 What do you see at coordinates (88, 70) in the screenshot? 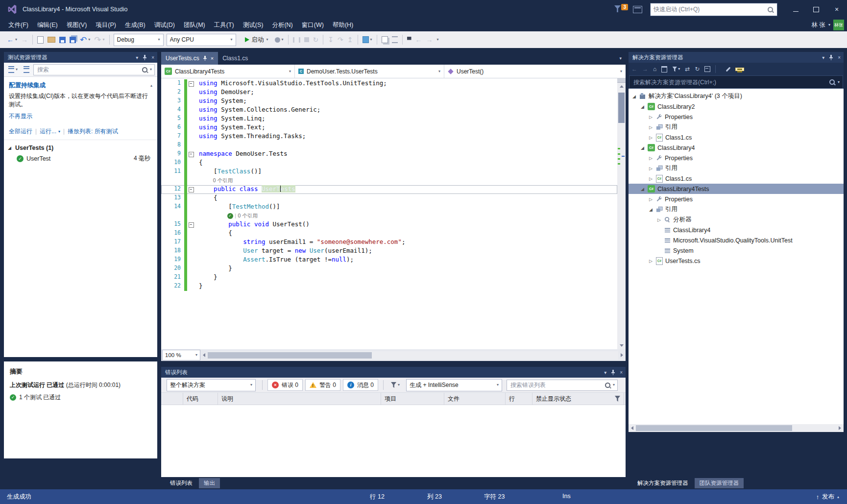
I see `test-search-input` at bounding box center [88, 70].